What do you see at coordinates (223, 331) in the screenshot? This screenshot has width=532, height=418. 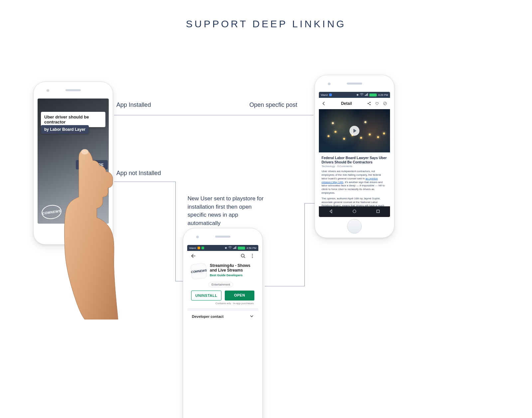 I see `phone-playstore-screen: Warid ✱ 4:56 PM` at bounding box center [223, 331].